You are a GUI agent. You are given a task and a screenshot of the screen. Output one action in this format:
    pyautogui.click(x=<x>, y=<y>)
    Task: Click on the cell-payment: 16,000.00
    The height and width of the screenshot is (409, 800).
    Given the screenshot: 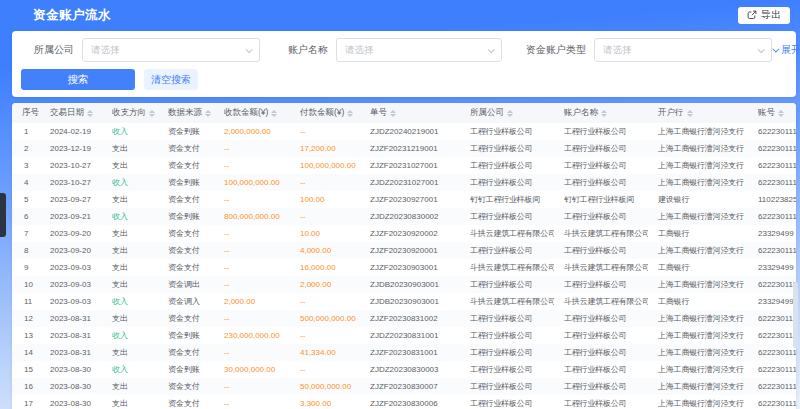 What is the action you would take?
    pyautogui.click(x=325, y=268)
    